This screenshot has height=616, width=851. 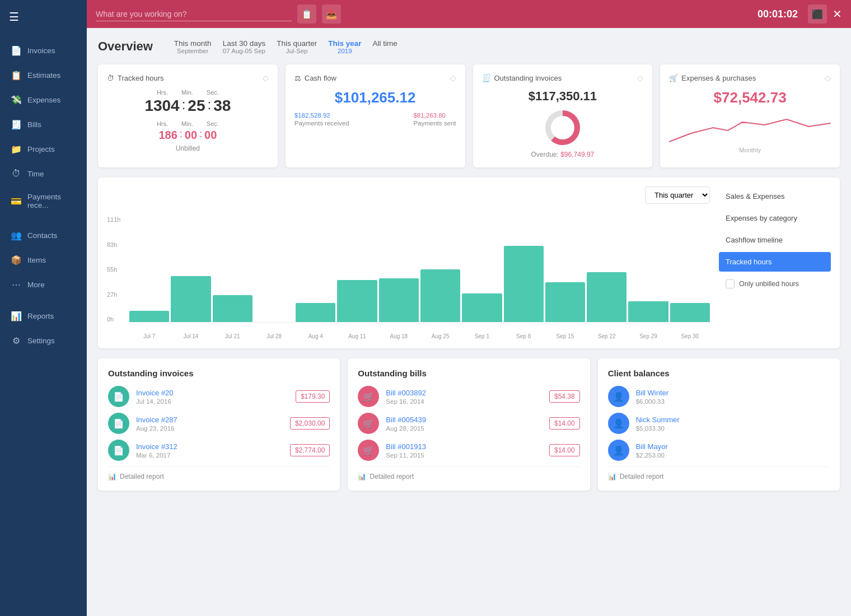 What do you see at coordinates (464, 420) in the screenshot?
I see `bill-link-2: Bill #005439` at bounding box center [464, 420].